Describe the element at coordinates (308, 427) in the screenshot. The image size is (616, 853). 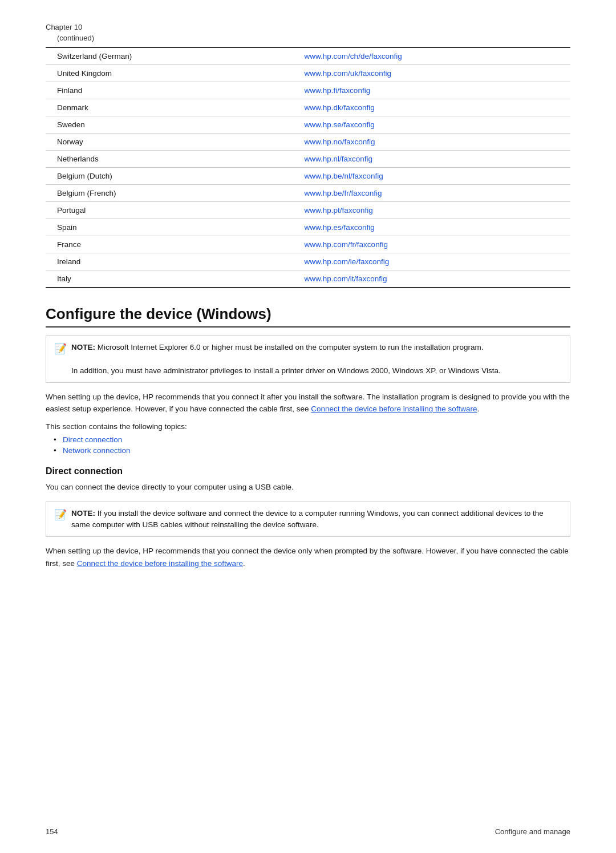
I see `topics-intro: This section contains the following topi…` at that location.